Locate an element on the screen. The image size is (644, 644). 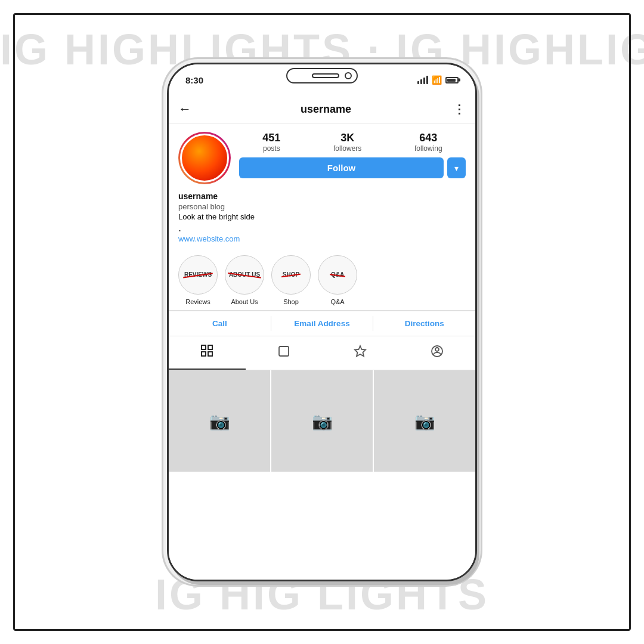
action-row: Follow ▾ is located at coordinates (352, 168).